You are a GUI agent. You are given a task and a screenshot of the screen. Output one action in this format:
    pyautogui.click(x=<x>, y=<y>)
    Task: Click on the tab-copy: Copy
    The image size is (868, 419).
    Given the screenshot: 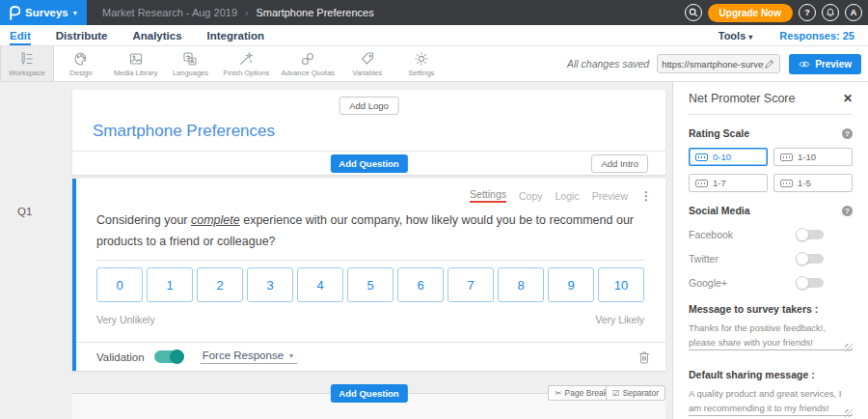 What is the action you would take?
    pyautogui.click(x=530, y=196)
    